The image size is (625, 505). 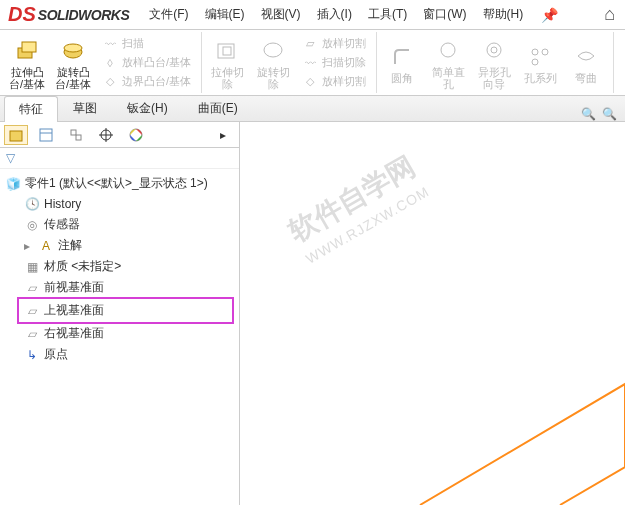 What do you see at coordinates (32, 225) in the screenshot?
I see `sensors-icon: ◎` at bounding box center [32, 225].